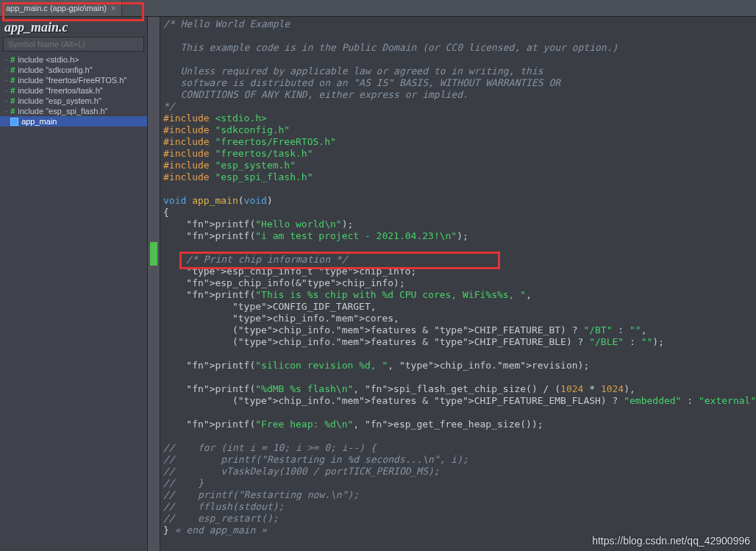 The height and width of the screenshot is (551, 756). What do you see at coordinates (60, 90) in the screenshot?
I see `symbol-label: include "freertos/task.h"` at bounding box center [60, 90].